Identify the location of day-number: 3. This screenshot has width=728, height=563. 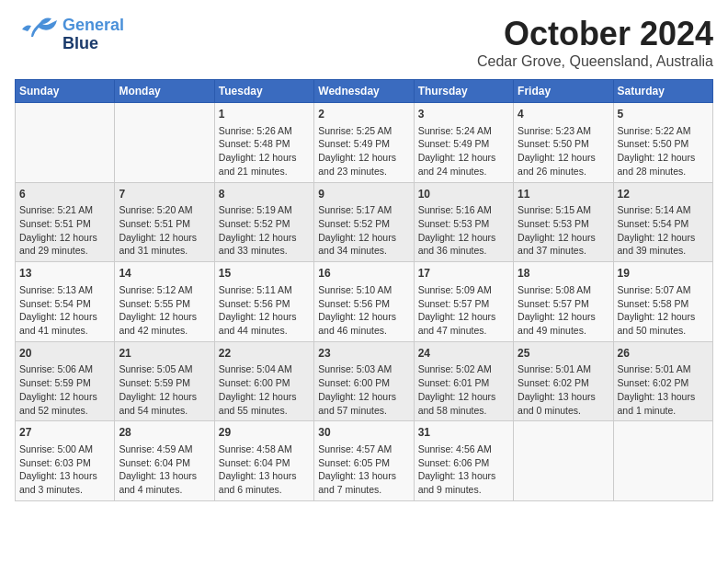
(463, 114).